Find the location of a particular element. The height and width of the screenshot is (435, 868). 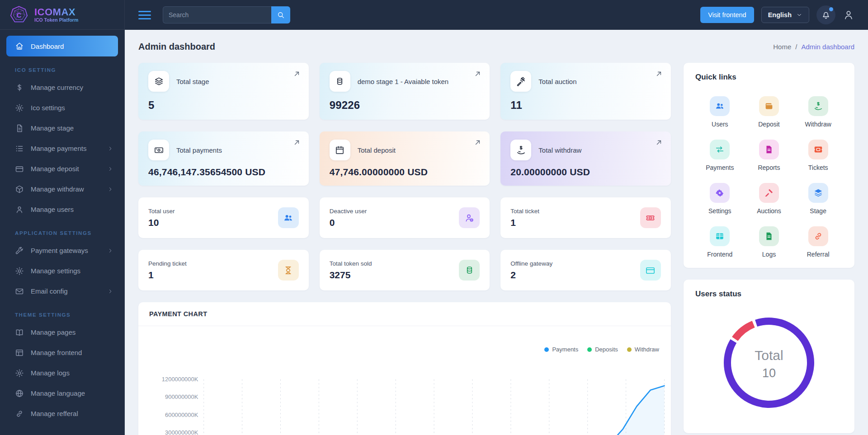

legend-dot-deposits is located at coordinates (590, 350).